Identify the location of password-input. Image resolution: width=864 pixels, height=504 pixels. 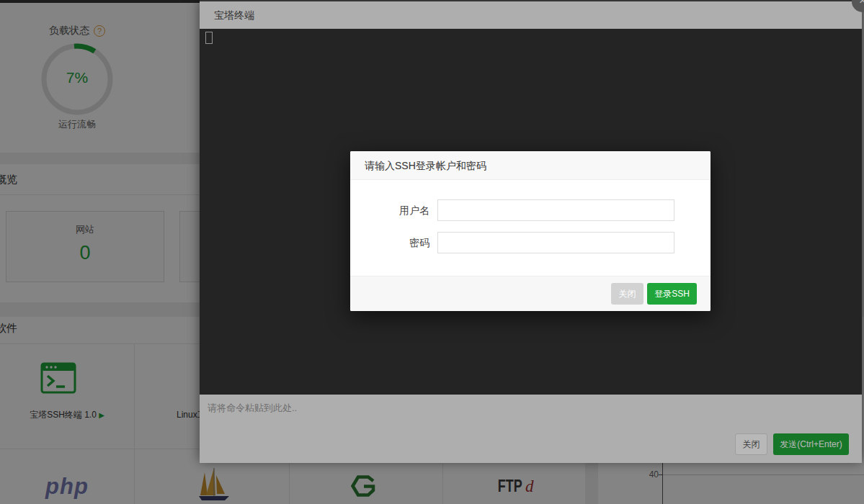
(556, 243).